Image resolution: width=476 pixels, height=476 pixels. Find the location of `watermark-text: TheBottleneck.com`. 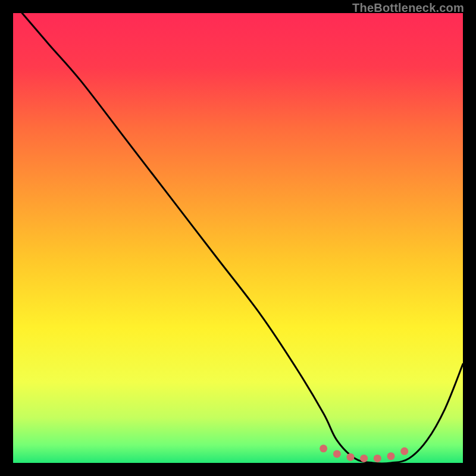

watermark-text: TheBottleneck.com is located at coordinates (408, 8).